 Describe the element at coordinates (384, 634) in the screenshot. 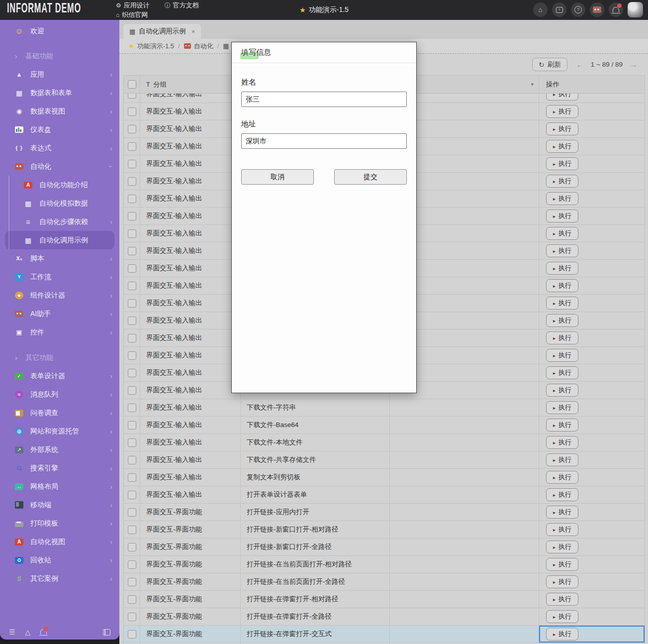

I see `table-row: 界面交互-界面功能 打开链接-在弹窗打开-交互式 ▸ 执行` at that location.